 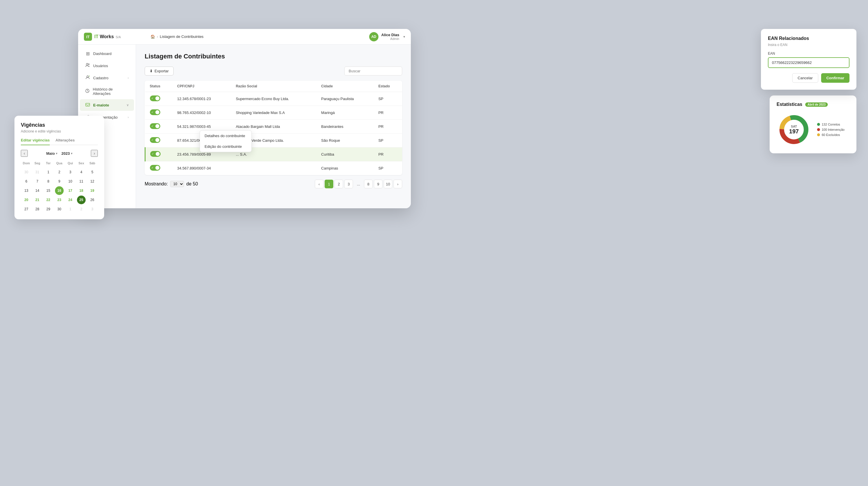 What do you see at coordinates (107, 78) in the screenshot?
I see `sidebar-item-cadastro: Cadastro ›` at bounding box center [107, 78].